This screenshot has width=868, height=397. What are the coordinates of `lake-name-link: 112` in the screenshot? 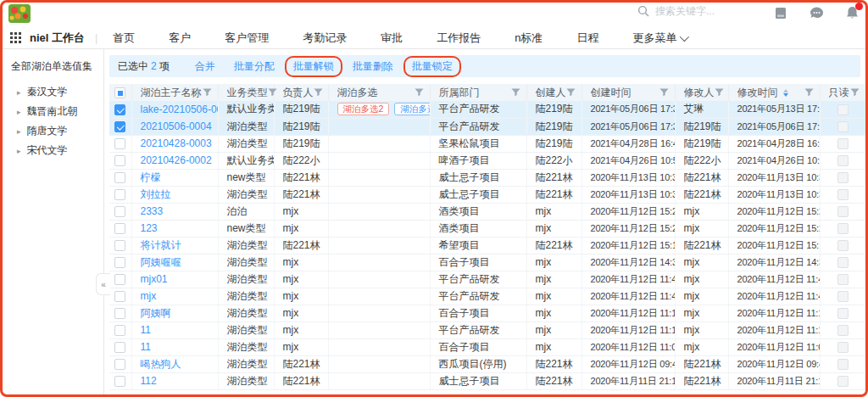 It's located at (149, 381).